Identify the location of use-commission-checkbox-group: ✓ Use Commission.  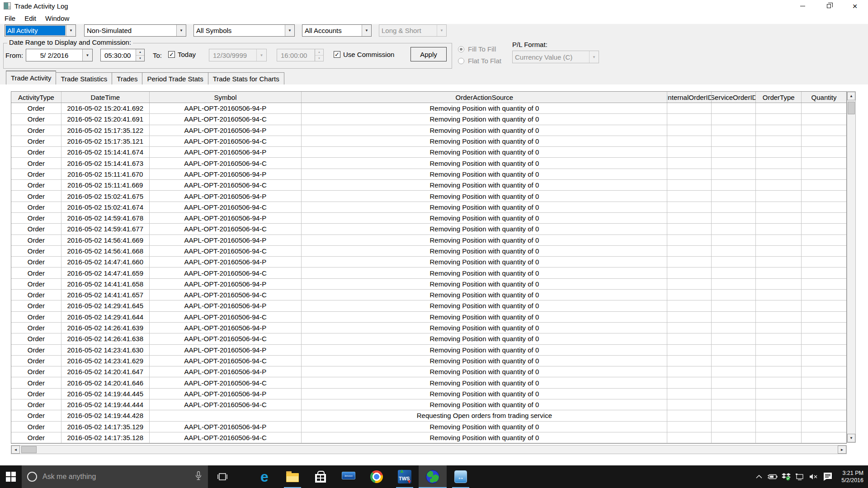
(364, 54).